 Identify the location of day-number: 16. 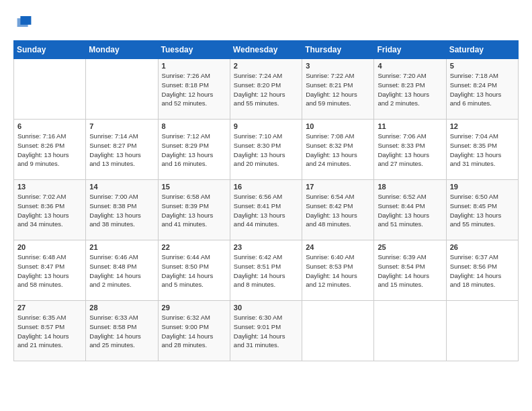
(266, 187).